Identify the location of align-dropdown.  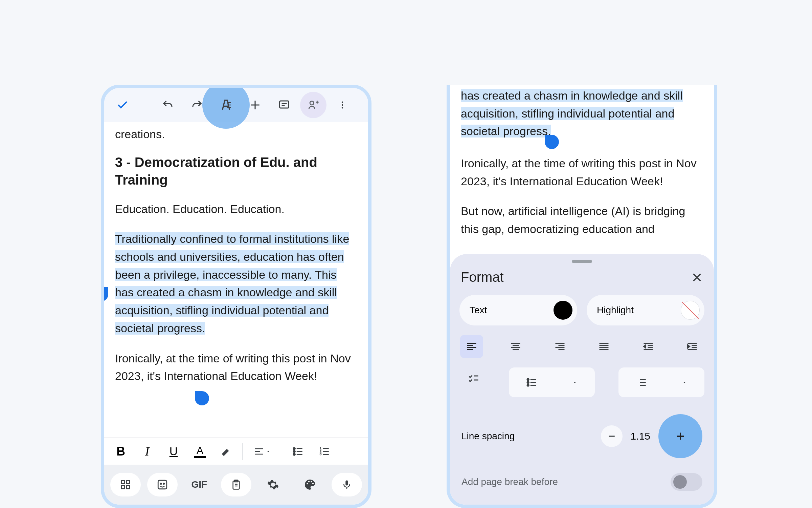
(262, 451).